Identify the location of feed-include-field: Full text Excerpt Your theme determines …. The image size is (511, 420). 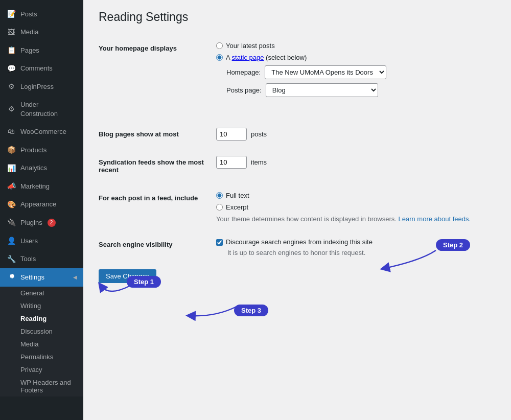
(354, 207).